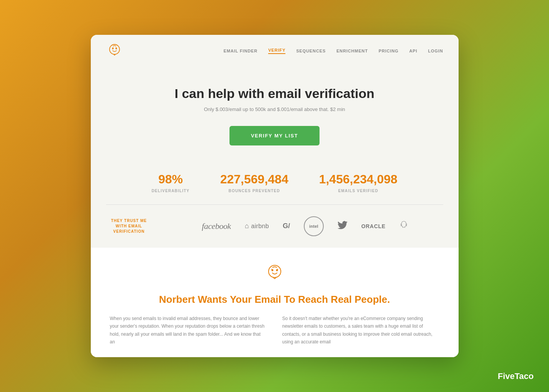  Describe the element at coordinates (275, 109) in the screenshot. I see `hero-subtitle: Only $.003/email up to 500k and $.001/em…` at that location.